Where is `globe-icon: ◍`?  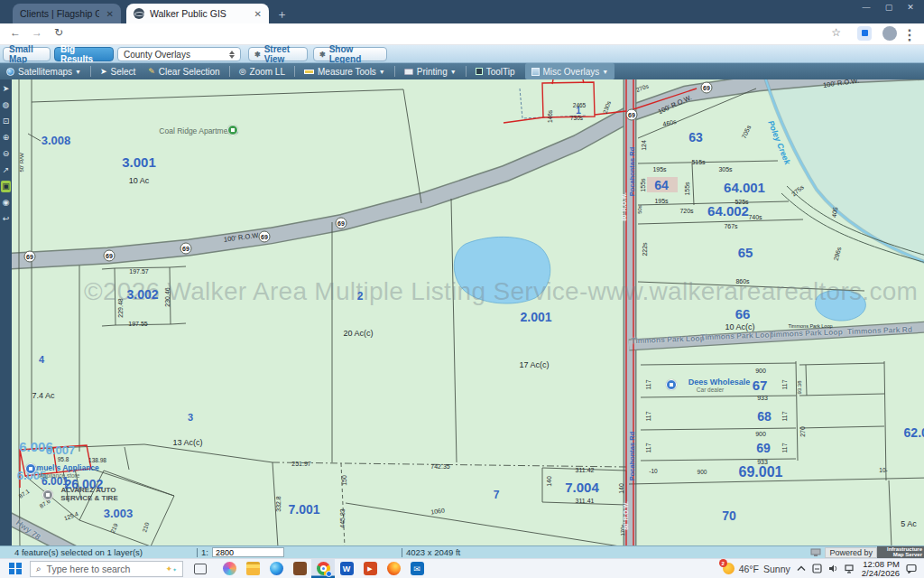 globe-icon: ◍ is located at coordinates (5, 105).